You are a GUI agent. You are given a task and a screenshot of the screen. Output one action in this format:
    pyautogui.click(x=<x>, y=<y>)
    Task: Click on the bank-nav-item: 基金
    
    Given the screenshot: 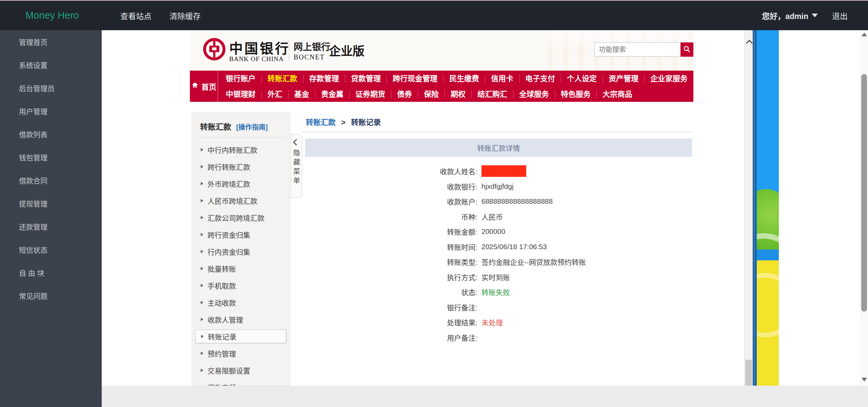 What is the action you would take?
    pyautogui.click(x=302, y=94)
    